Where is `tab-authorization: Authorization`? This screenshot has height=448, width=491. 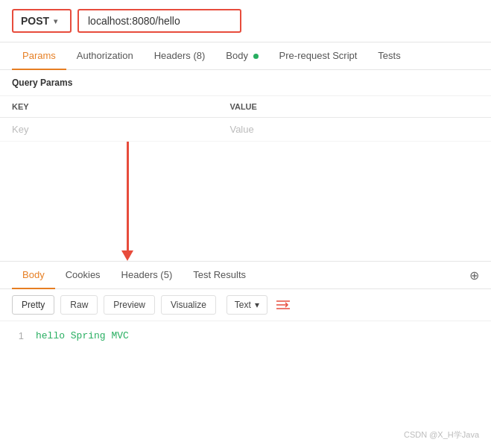
tab-authorization: Authorization is located at coordinates (105, 57).